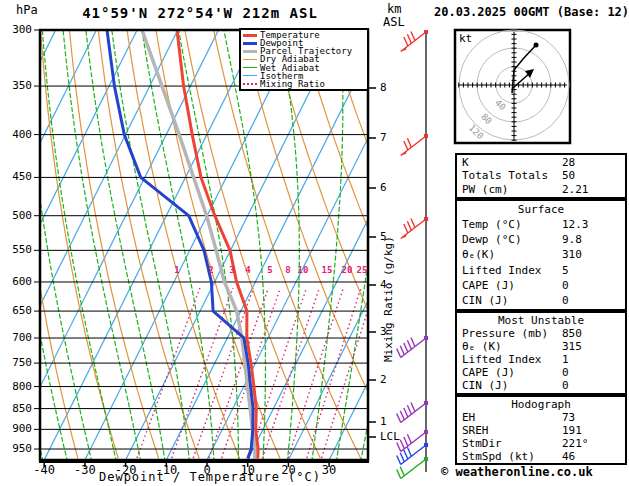  I want to click on mixing-ratio-label: 4, so click(248, 270).